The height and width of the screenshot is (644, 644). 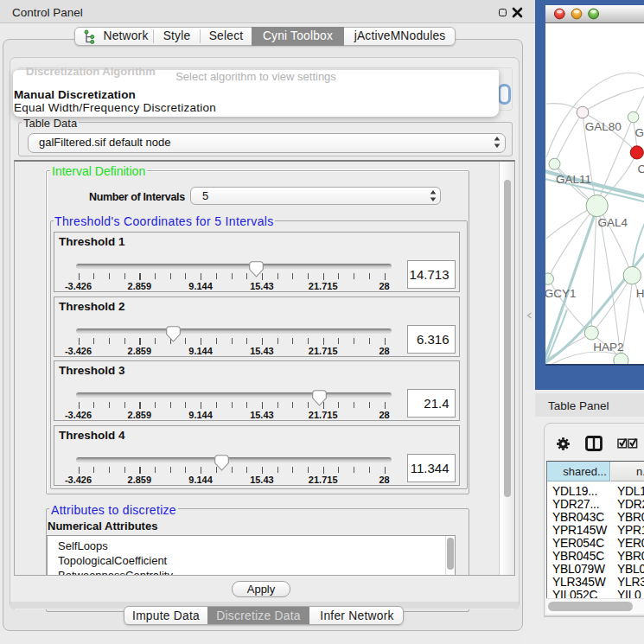 I want to click on svg-text: H, so click(x=640, y=294).